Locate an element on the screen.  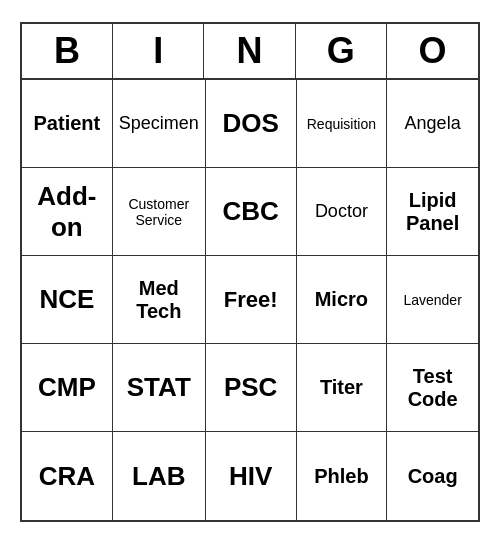
header-letter-i: I is located at coordinates (158, 51).